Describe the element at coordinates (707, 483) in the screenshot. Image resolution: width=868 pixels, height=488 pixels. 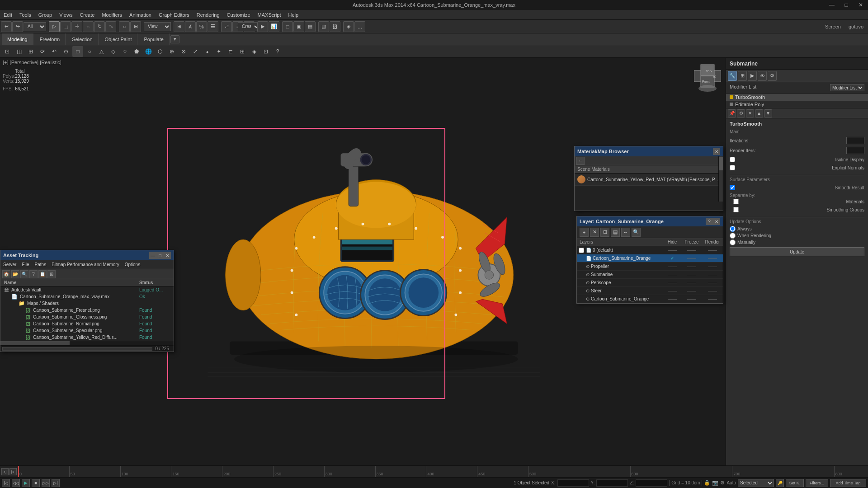
I see `lock-icon: 🔒` at that location.